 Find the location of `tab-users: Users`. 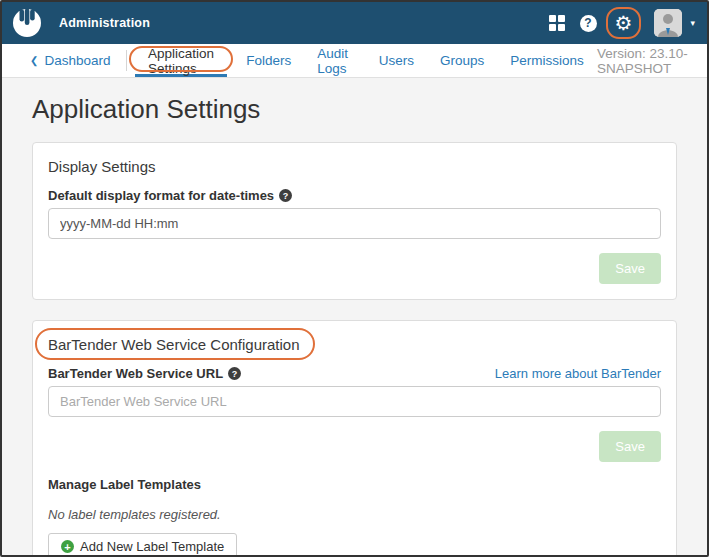

tab-users: Users is located at coordinates (396, 60).